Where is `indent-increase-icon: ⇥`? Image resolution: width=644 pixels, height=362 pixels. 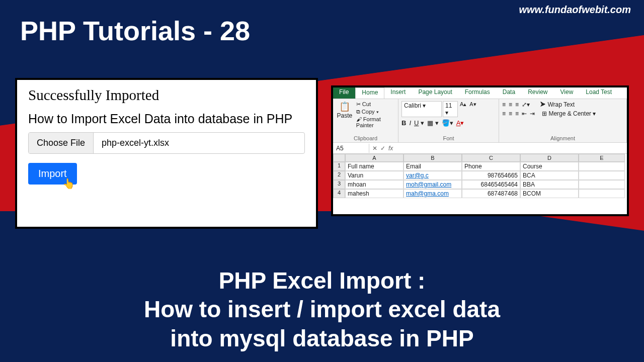 indent-increase-icon: ⇥ is located at coordinates (532, 114).